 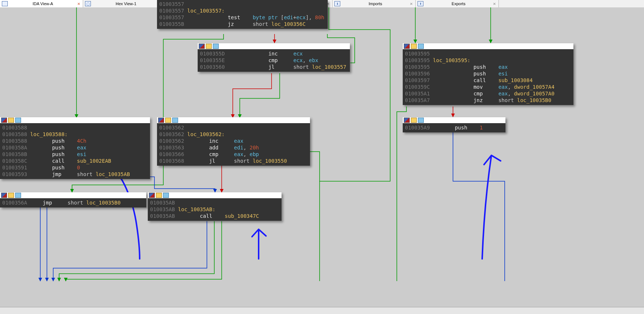 What do you see at coordinates (75, 151) in the screenshot?
I see `disasm-body: 01003588 01003588 loc_1003588` at bounding box center [75, 151].